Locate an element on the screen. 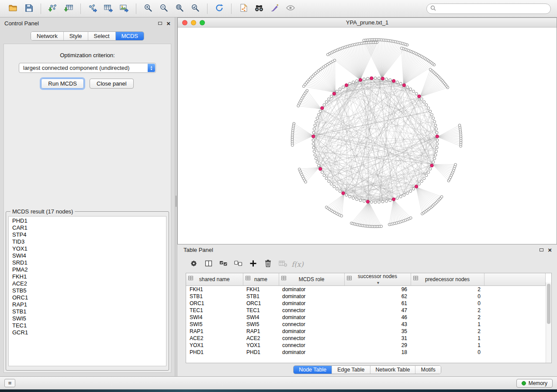 This screenshot has height=392, width=557. tab-edge-table: Edge Table is located at coordinates (351, 370).